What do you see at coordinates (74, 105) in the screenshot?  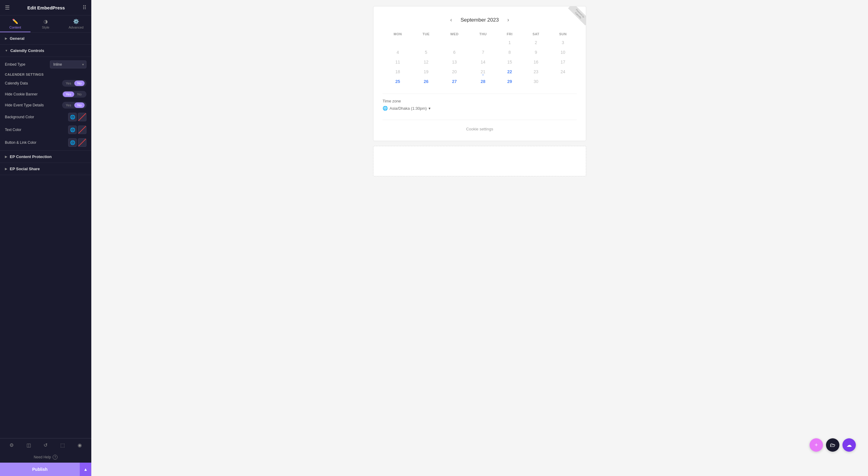 I see `hide-event-toggle: Yes No` at bounding box center [74, 105].